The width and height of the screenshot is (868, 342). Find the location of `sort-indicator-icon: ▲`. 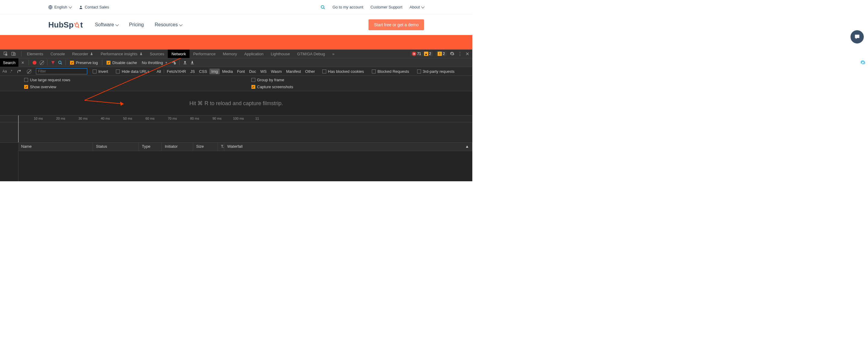

sort-indicator-icon: ▲ is located at coordinates (467, 147).